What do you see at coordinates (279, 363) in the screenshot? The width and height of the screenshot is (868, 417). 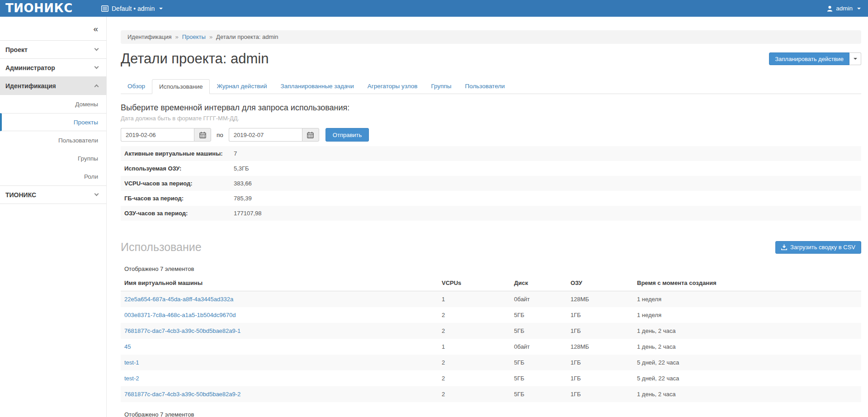 I see `vm-name-cell: test-1` at bounding box center [279, 363].